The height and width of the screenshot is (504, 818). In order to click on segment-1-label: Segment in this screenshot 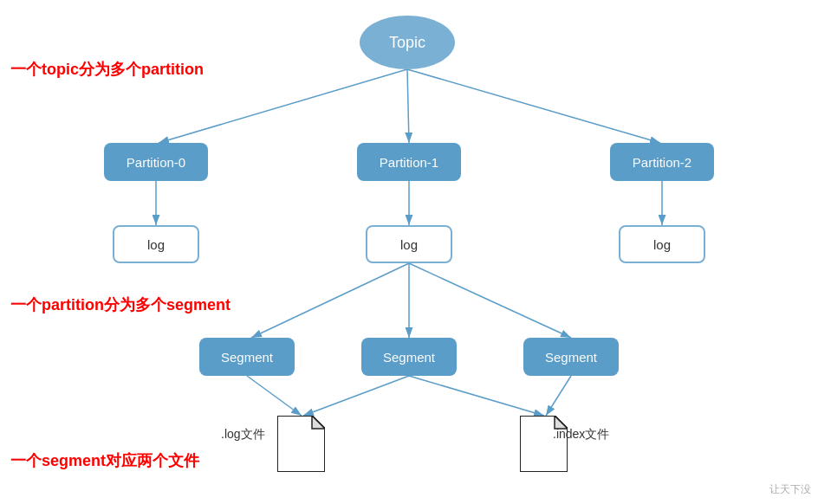, I will do `click(409, 357)`.